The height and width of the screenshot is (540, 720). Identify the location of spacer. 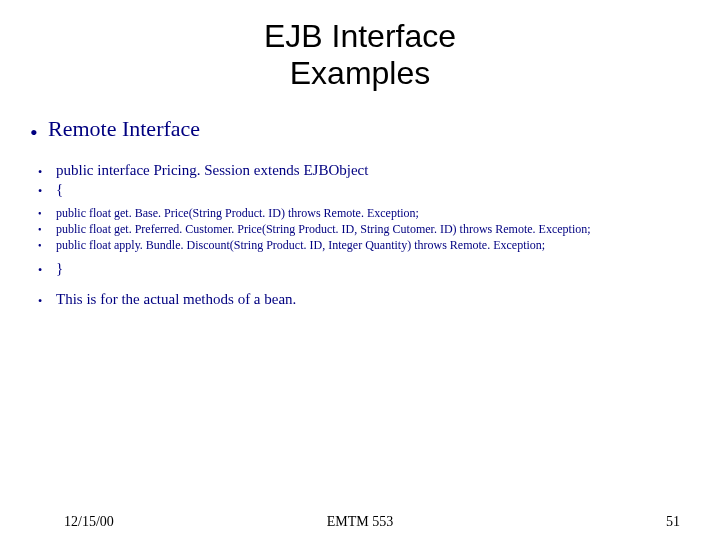
(365, 285).